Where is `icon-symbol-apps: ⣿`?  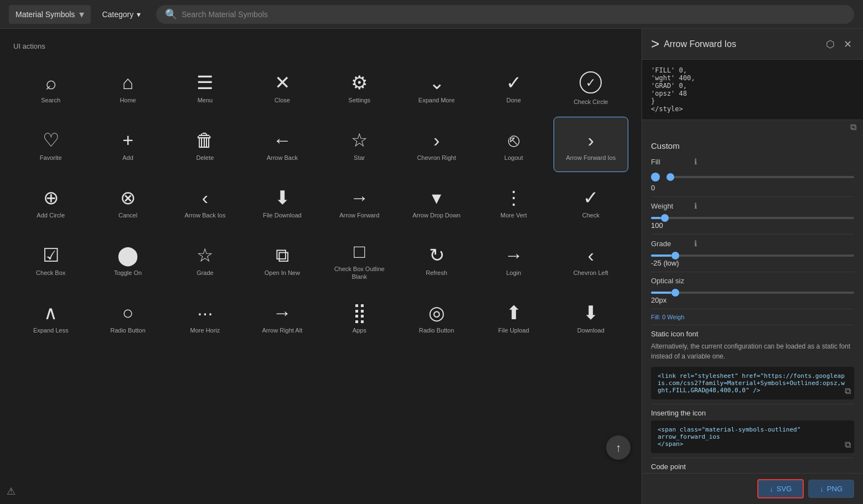 icon-symbol-apps: ⣿ is located at coordinates (360, 313).